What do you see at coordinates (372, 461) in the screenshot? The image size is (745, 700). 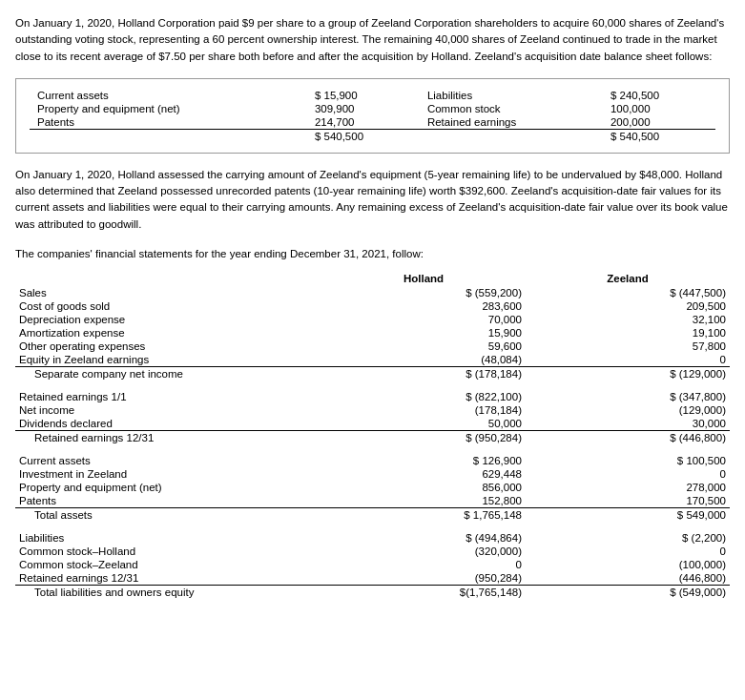 I see `table-row: Current assets $ 126,900 $ 100,500` at bounding box center [372, 461].